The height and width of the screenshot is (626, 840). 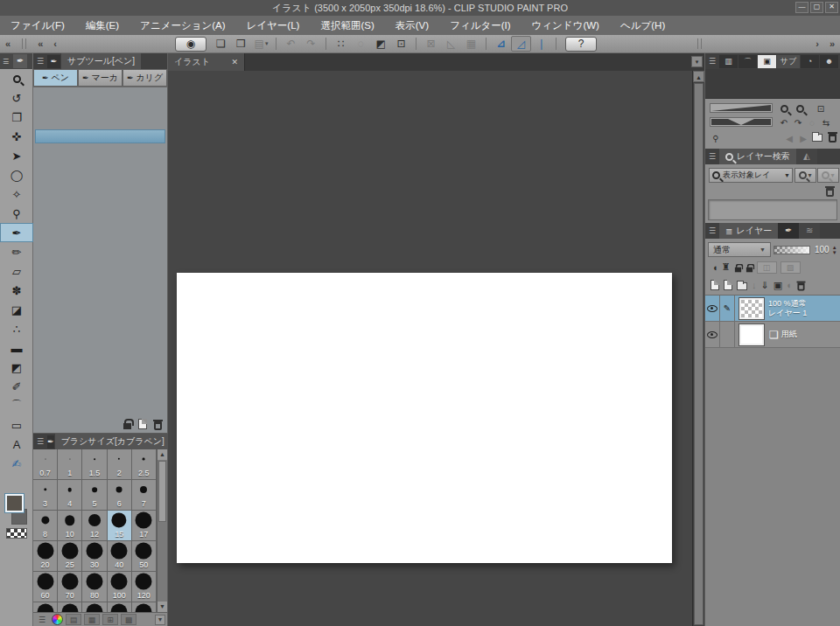 What do you see at coordinates (728, 61) in the screenshot?
I see `tool-property-tab-icon: ▥` at bounding box center [728, 61].